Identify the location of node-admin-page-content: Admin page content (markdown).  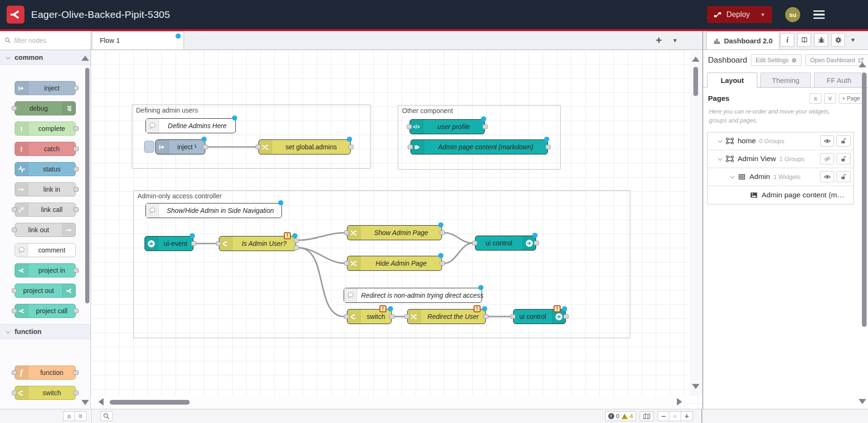
(479, 147).